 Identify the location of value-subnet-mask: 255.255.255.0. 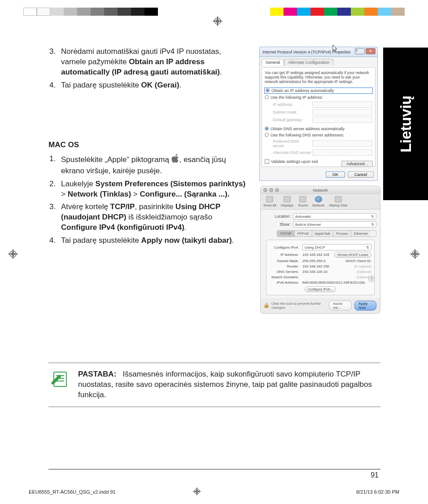
(314, 261).